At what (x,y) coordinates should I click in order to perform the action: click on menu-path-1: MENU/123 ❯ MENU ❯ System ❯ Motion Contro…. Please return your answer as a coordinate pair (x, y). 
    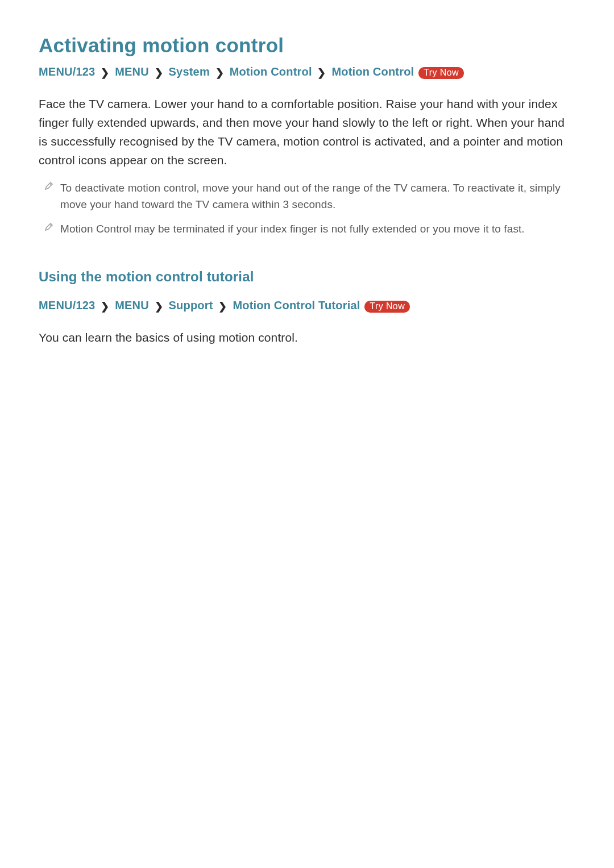
    Looking at the image, I should click on (307, 72).